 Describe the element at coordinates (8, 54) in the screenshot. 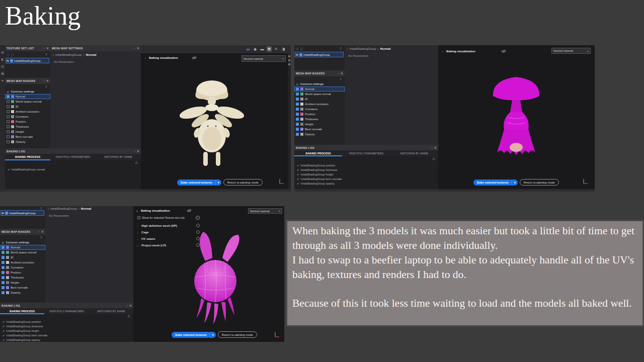

I see `layer-icon: ▢` at that location.